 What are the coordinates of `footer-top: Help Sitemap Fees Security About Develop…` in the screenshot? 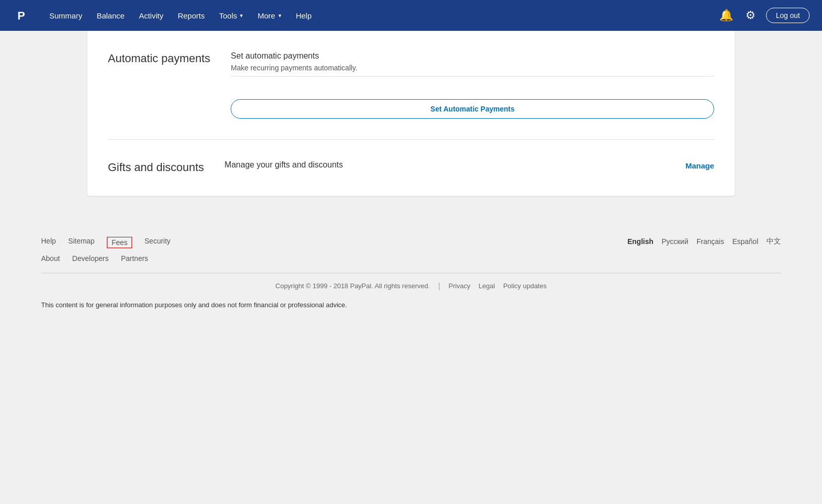 It's located at (411, 250).